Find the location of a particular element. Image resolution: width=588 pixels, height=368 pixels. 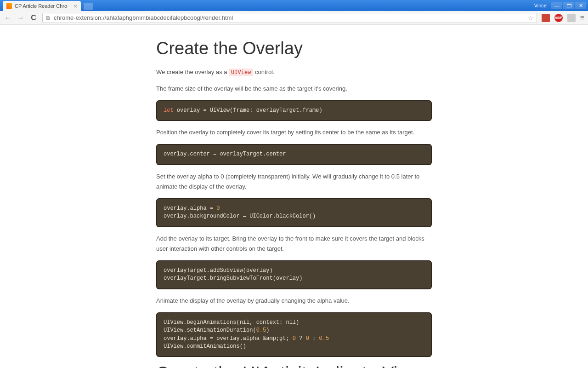

tab-close-icon: × is located at coordinates (75, 6).